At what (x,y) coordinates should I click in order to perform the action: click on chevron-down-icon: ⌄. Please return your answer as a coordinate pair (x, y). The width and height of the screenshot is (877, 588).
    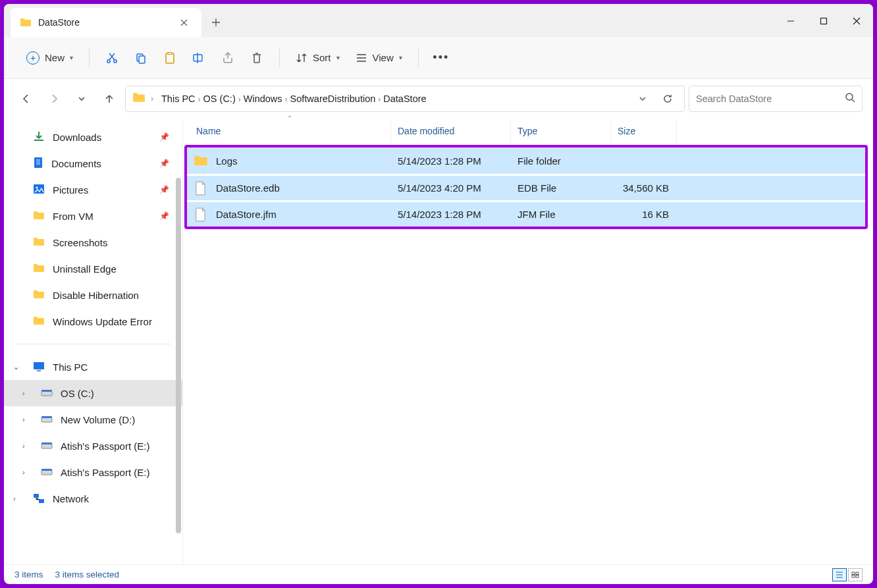
    Looking at the image, I should click on (16, 367).